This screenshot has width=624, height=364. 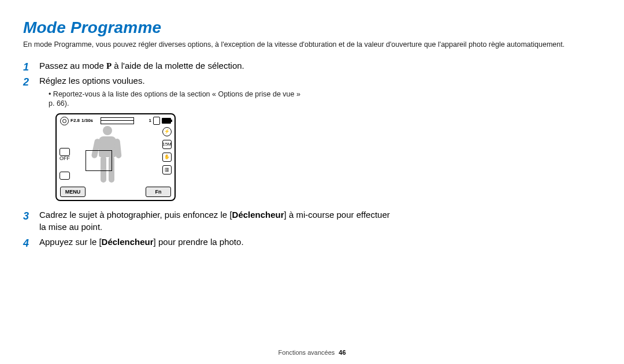 What do you see at coordinates (65, 155) in the screenshot?
I see `sound-off-icon: OFF` at bounding box center [65, 155].